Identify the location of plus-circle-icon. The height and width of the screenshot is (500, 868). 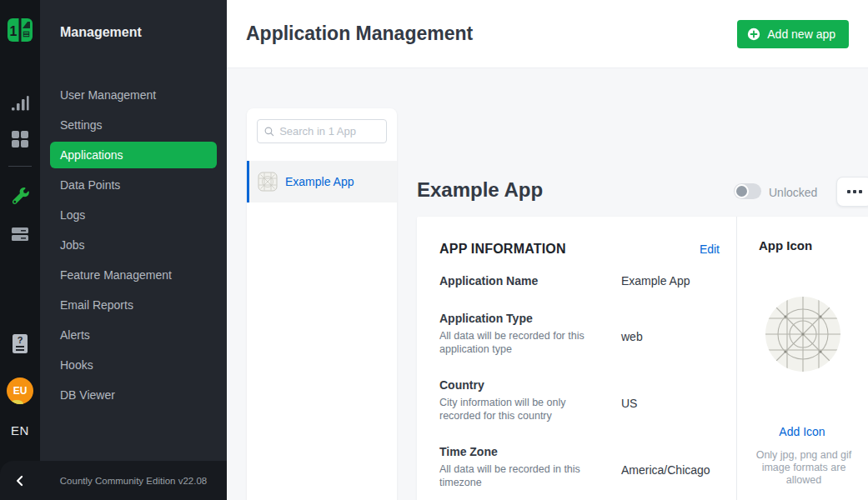
(754, 34).